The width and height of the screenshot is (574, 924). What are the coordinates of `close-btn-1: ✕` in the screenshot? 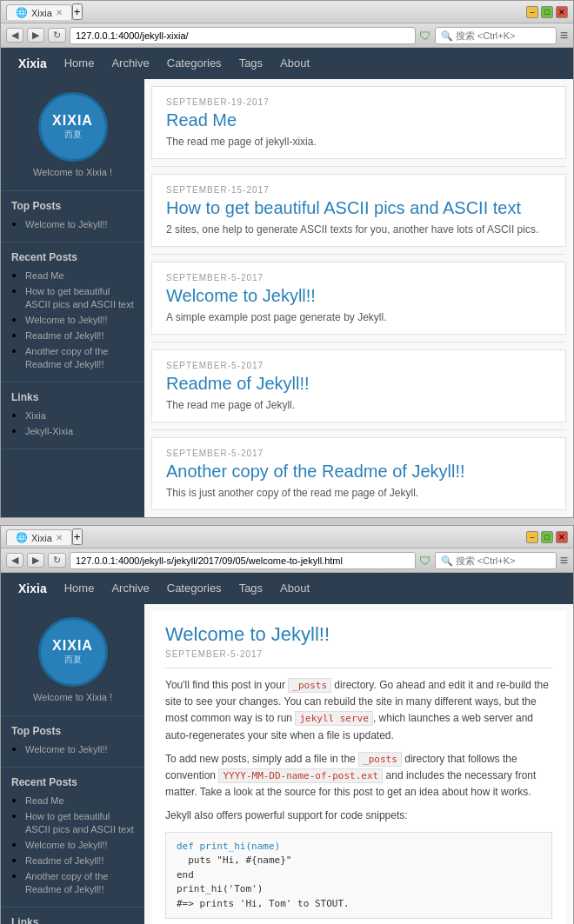 It's located at (562, 12).